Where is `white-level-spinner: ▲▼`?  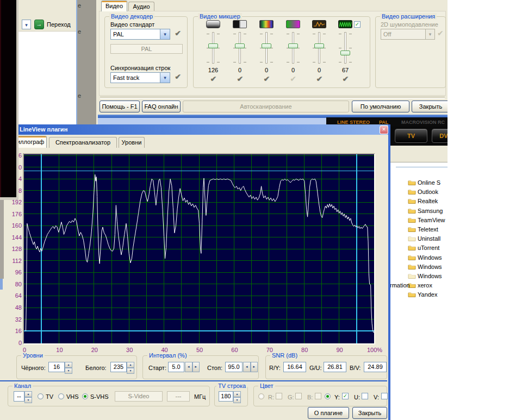 white-level-spinner: ▲▼ is located at coordinates (130, 367).